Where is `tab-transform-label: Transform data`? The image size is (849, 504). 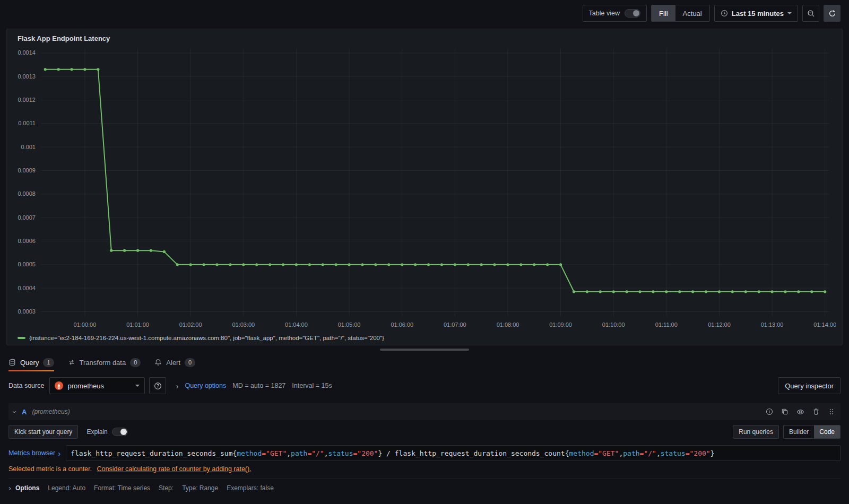 tab-transform-label: Transform data is located at coordinates (103, 363).